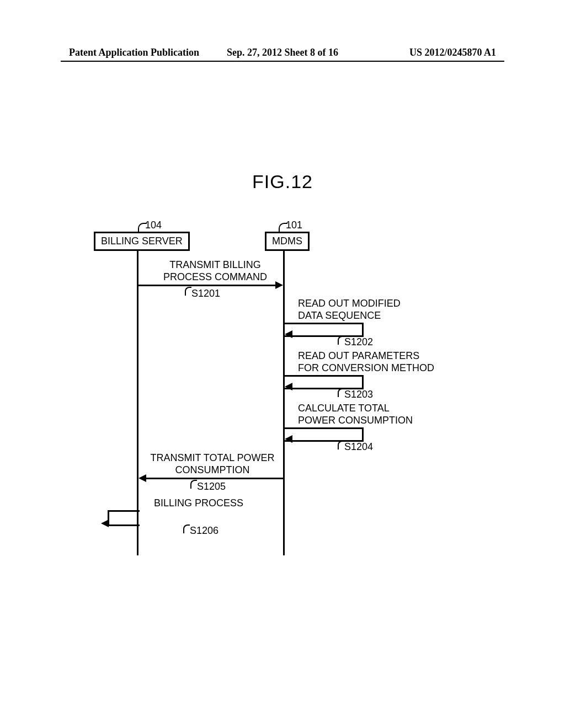  Describe the element at coordinates (199, 503) in the screenshot. I see `msg-s1206-line1: BILLING PROCESS` at that location.